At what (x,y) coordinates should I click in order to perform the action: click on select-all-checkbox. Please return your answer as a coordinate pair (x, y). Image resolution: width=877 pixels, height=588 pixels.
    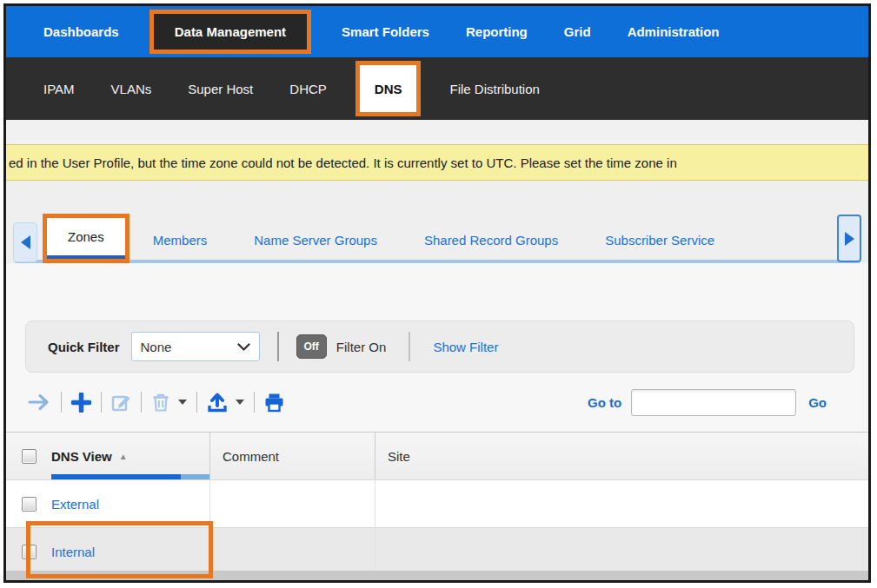
    Looking at the image, I should click on (30, 457).